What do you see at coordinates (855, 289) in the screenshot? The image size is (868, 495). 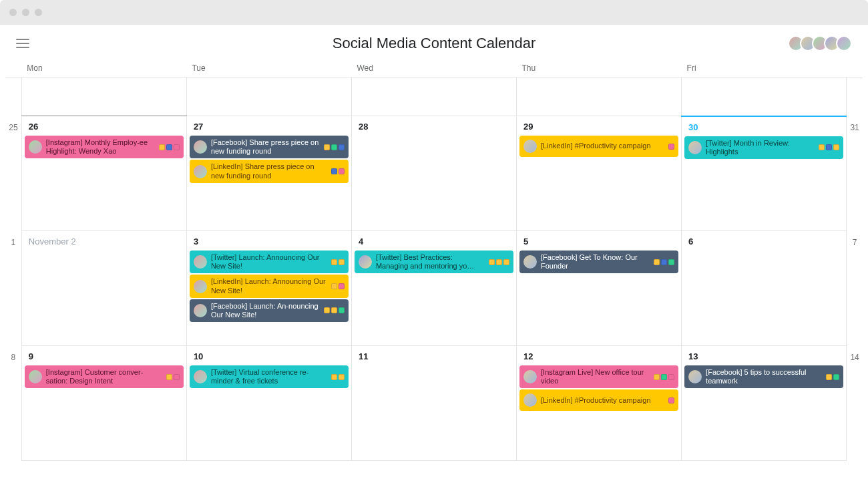 I see `gutter-date: 7` at bounding box center [855, 289].